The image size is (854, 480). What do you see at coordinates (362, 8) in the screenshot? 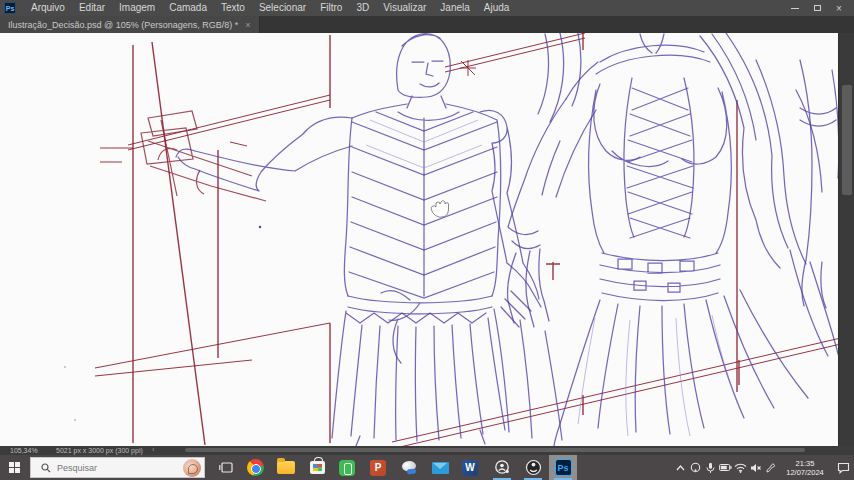
I see `menu-3d: 3D` at bounding box center [362, 8].